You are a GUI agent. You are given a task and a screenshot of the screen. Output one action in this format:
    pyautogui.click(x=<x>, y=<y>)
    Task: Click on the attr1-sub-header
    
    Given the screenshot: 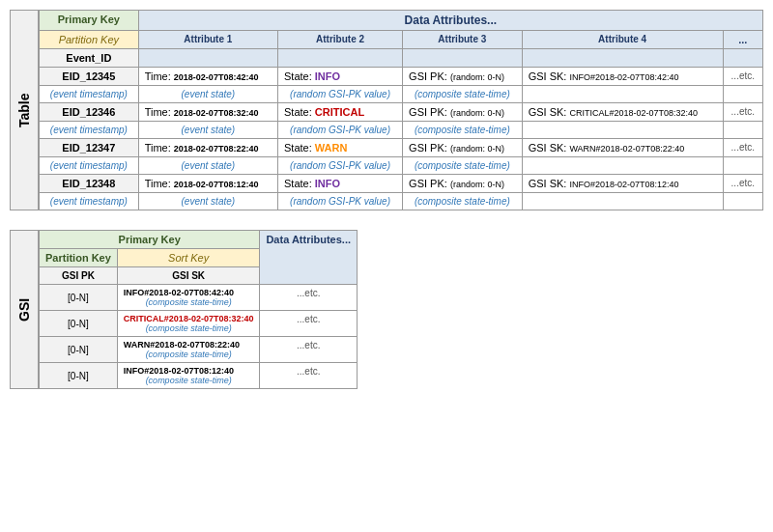 What is the action you would take?
    pyautogui.click(x=208, y=58)
    